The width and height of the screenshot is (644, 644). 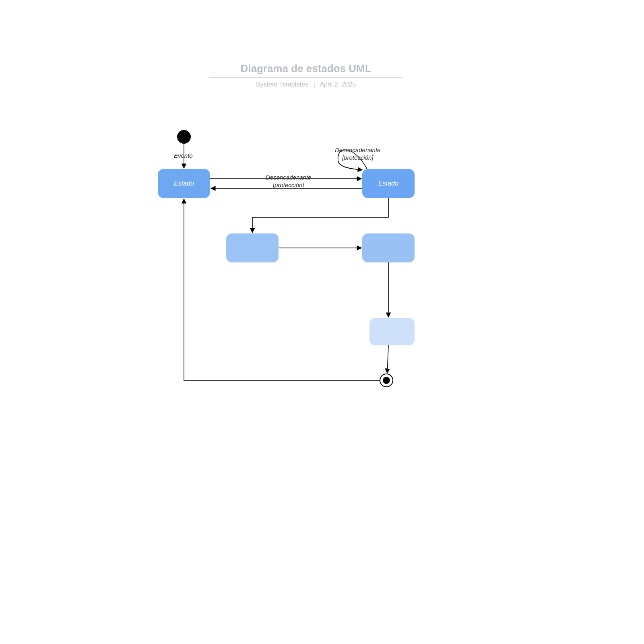 I want to click on diagram-subtitle: System Templates | April 2, 2025, so click(x=306, y=85).